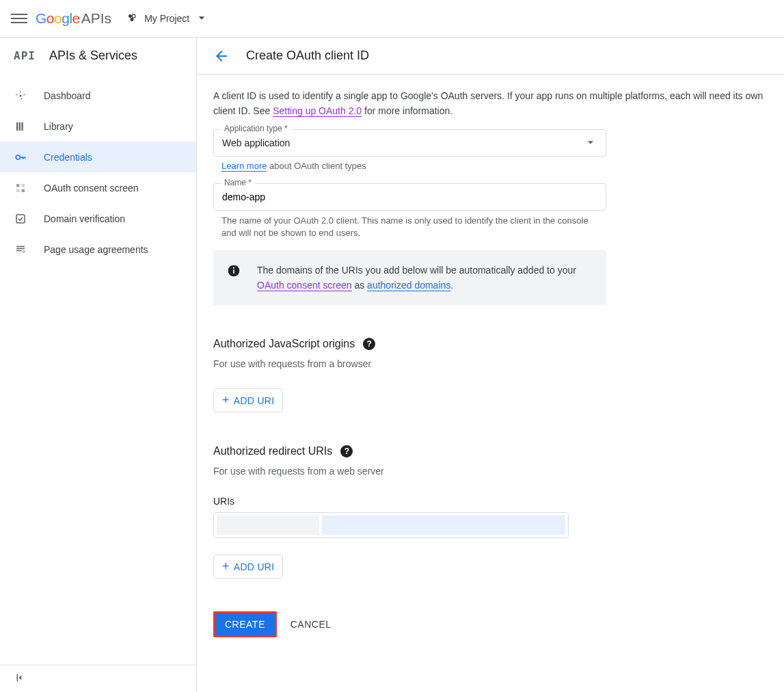  Describe the element at coordinates (67, 96) in the screenshot. I see `nav-label: Dashboard` at that location.